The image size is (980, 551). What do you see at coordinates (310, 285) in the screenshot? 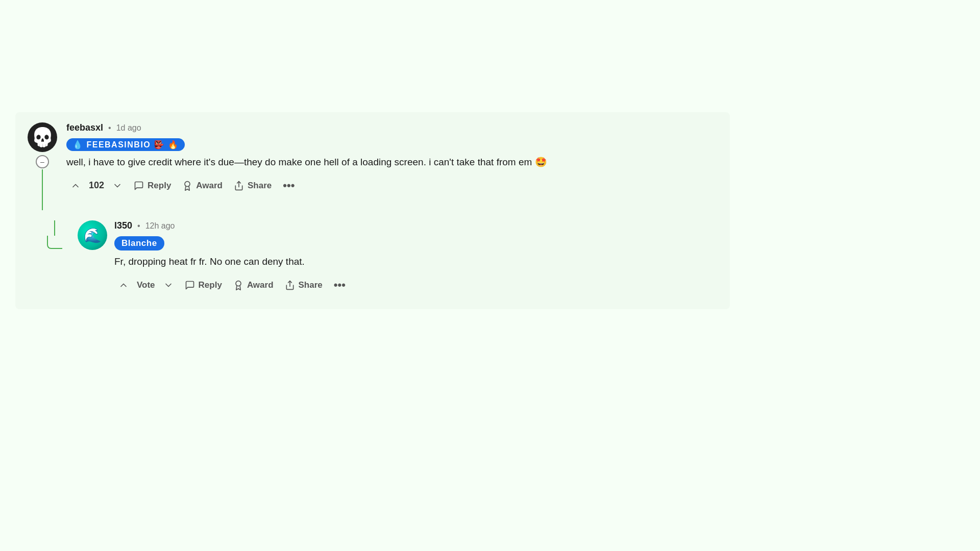
I see `reply-share-label: Share` at bounding box center [310, 285].